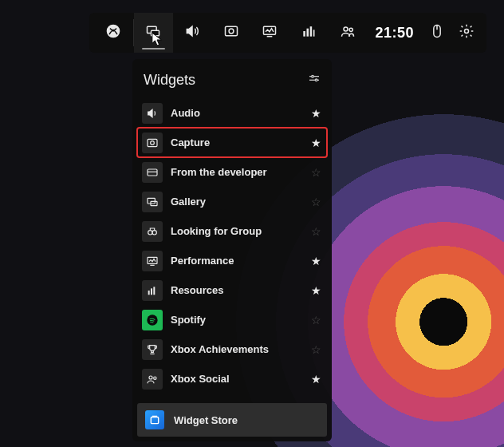 This screenshot has height=447, width=504. I want to click on widget-item-label: Capture, so click(236, 142).